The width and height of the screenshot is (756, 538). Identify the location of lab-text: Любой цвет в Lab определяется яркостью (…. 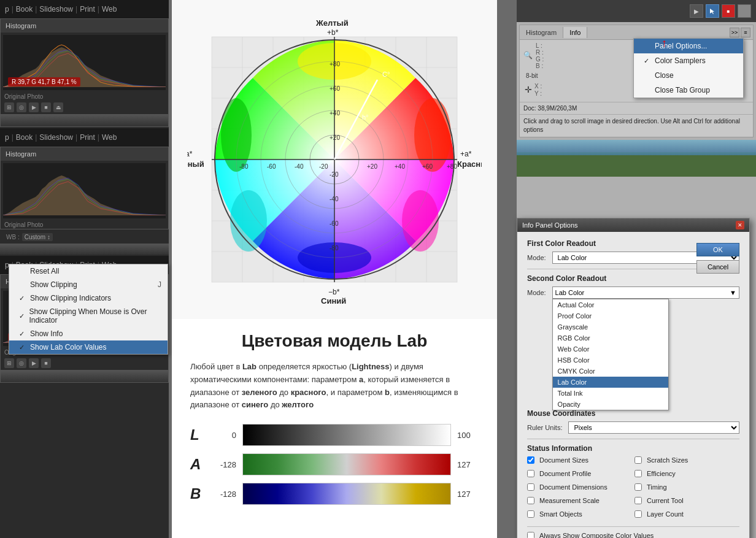
(334, 386).